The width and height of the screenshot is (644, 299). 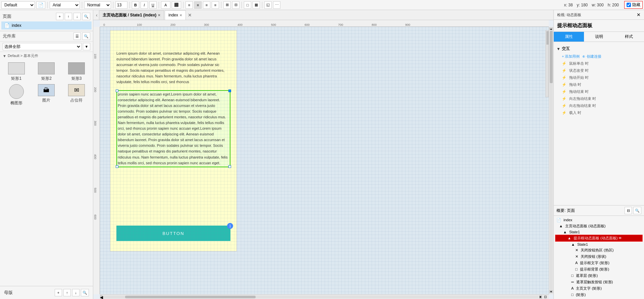 What do you see at coordinates (189, 5) in the screenshot?
I see `align-left-btn: ≡` at bounding box center [189, 5].